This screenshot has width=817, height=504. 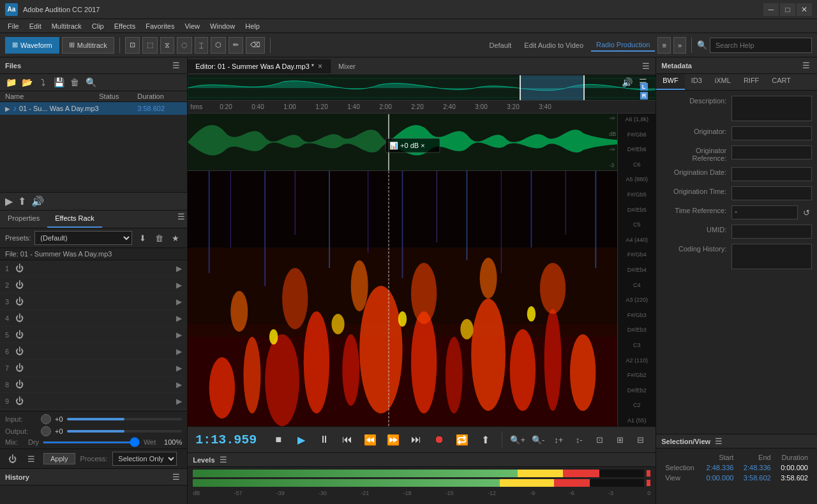 What do you see at coordinates (370, 440) in the screenshot?
I see `rewind-button: ⏪` at bounding box center [370, 440].